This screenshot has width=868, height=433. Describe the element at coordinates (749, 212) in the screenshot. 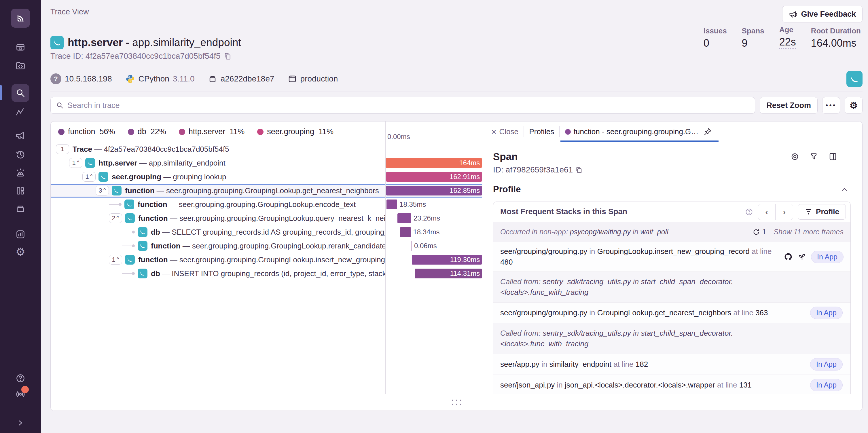

I see `help-circle-icon` at that location.